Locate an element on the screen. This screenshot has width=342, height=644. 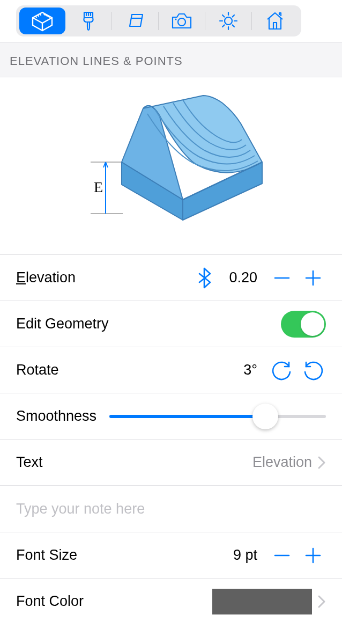
row-font-color: Font Color is located at coordinates (171, 601).